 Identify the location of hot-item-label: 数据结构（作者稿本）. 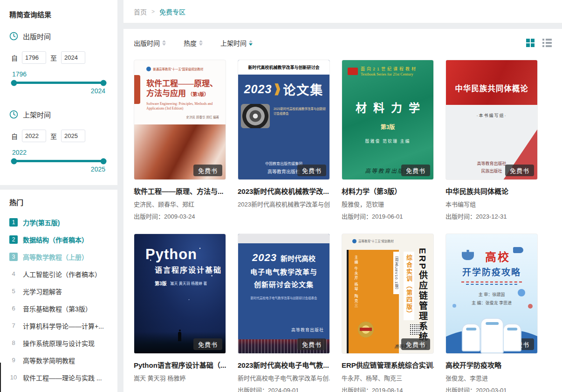
(55, 240).